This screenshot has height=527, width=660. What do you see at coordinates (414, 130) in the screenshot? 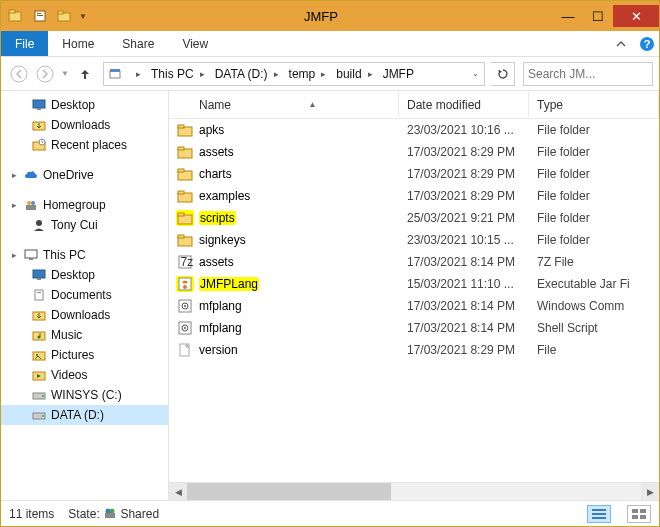
I see `list-row: apks23/03/2021 10:16 ...File folder` at bounding box center [414, 130].